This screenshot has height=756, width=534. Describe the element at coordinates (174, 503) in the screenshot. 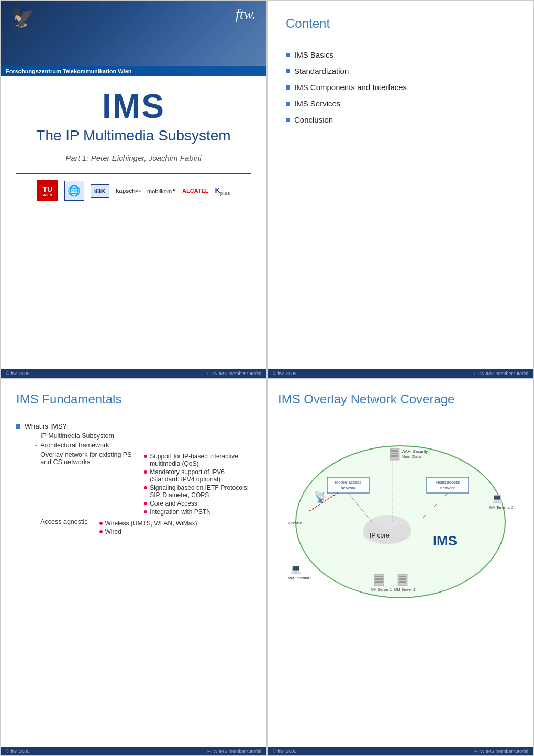

I see `sub-sub-label: Core and Access` at that location.